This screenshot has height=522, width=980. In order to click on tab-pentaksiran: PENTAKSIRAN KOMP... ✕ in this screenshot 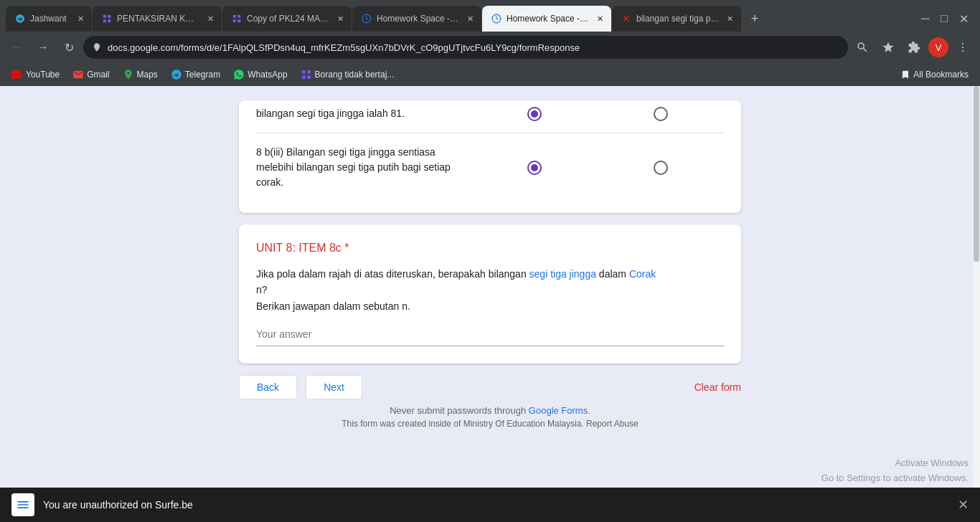, I will do `click(157, 19)`.